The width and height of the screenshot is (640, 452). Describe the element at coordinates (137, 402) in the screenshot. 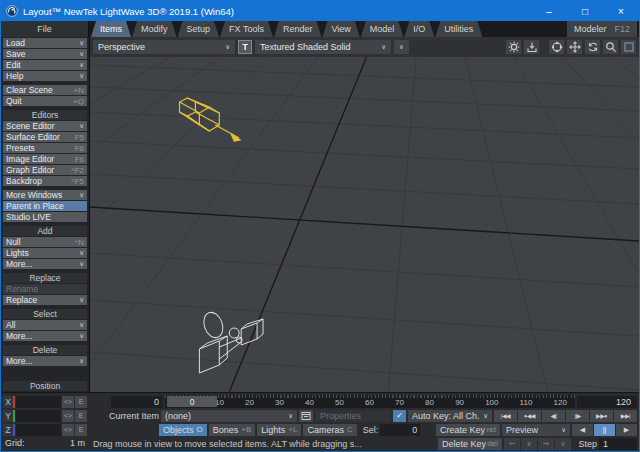

I see `current-frame-field: 0` at that location.